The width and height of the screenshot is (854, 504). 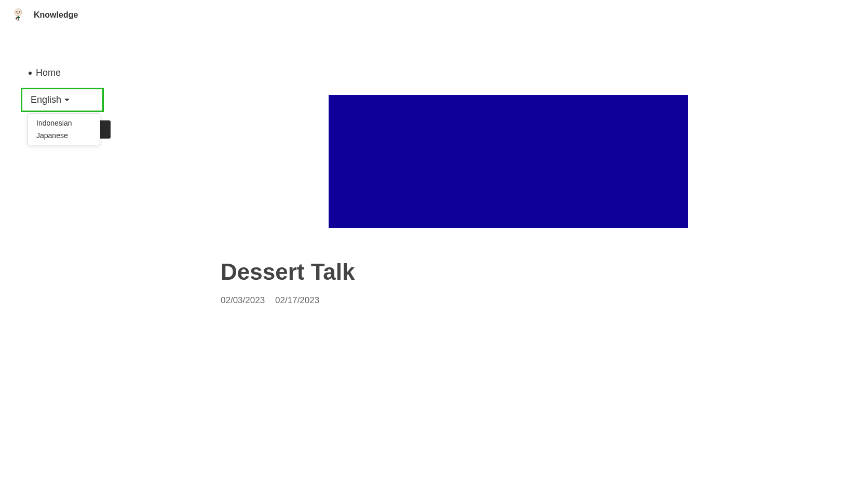 What do you see at coordinates (64, 135) in the screenshot?
I see `language-option-japanese: Japanese` at bounding box center [64, 135].